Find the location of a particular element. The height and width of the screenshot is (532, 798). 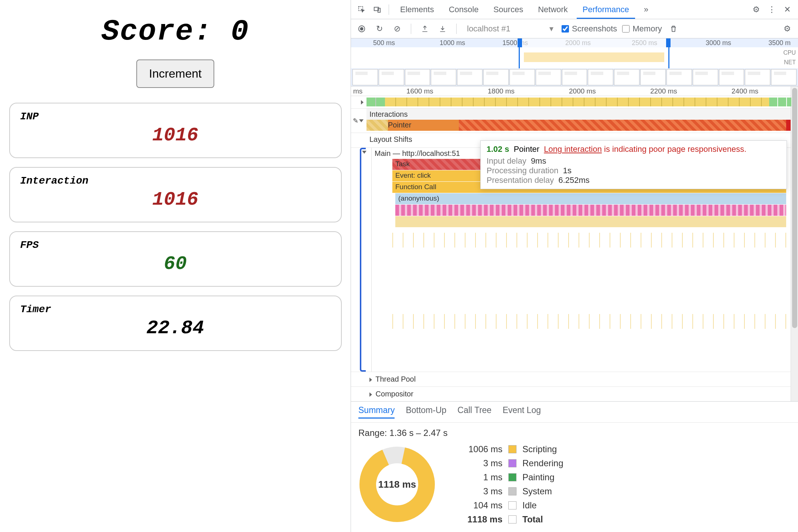

main-gutter is located at coordinates (361, 260).